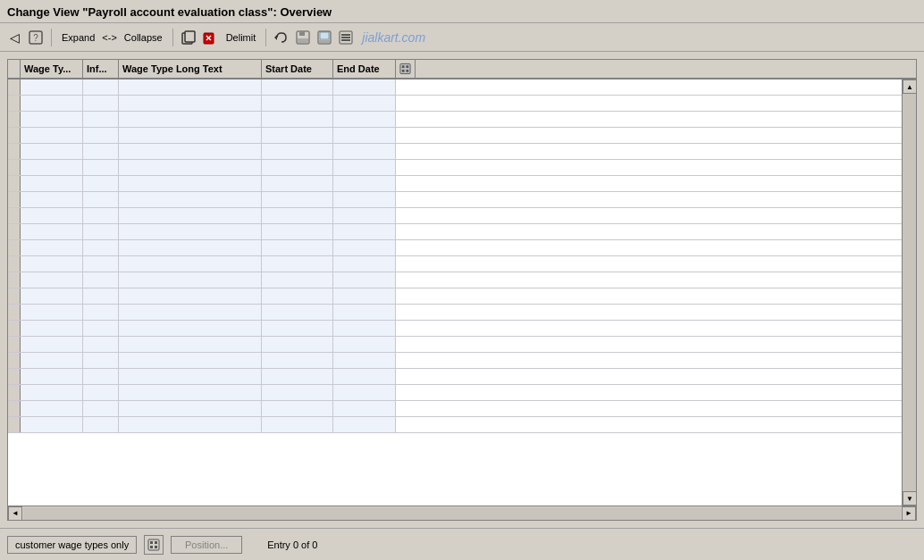  I want to click on customer-wage-types-button: customer wage types only, so click(71, 545).